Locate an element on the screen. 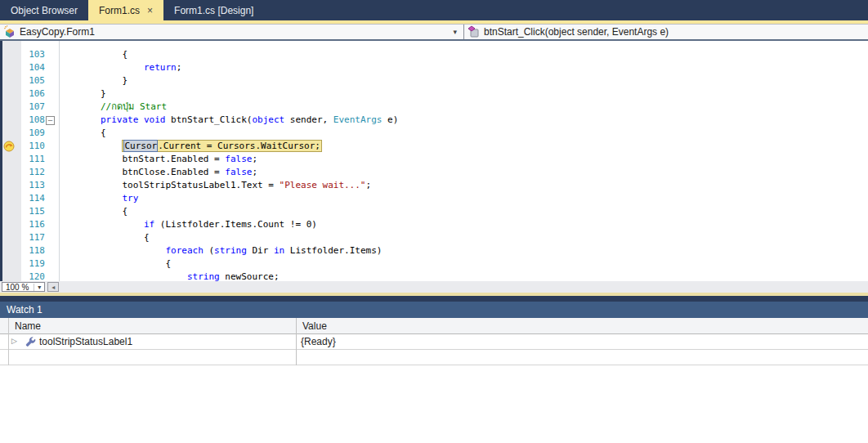 This screenshot has height=443, width=868. code-text: private void btnStart_Click(object sende… is located at coordinates (227, 120).